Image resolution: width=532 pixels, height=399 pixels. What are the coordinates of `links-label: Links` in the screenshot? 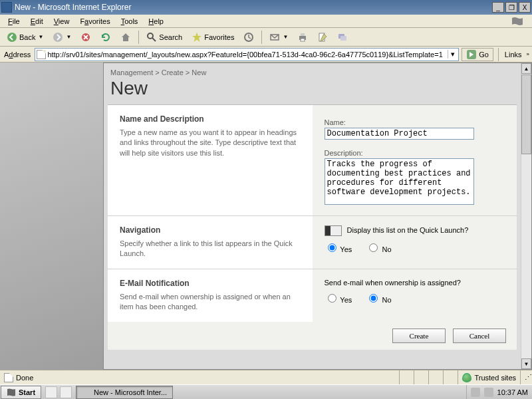 It's located at (513, 55).